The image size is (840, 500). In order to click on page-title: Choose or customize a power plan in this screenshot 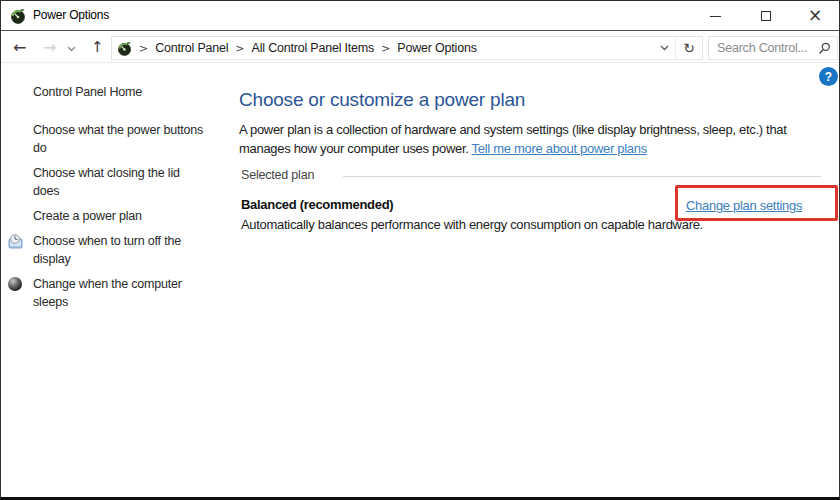, I will do `click(382, 100)`.